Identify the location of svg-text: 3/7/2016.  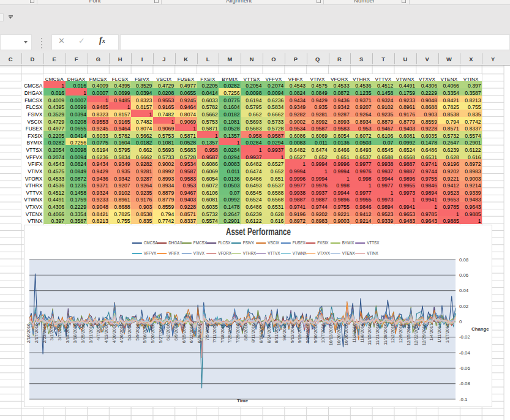
(60, 332).